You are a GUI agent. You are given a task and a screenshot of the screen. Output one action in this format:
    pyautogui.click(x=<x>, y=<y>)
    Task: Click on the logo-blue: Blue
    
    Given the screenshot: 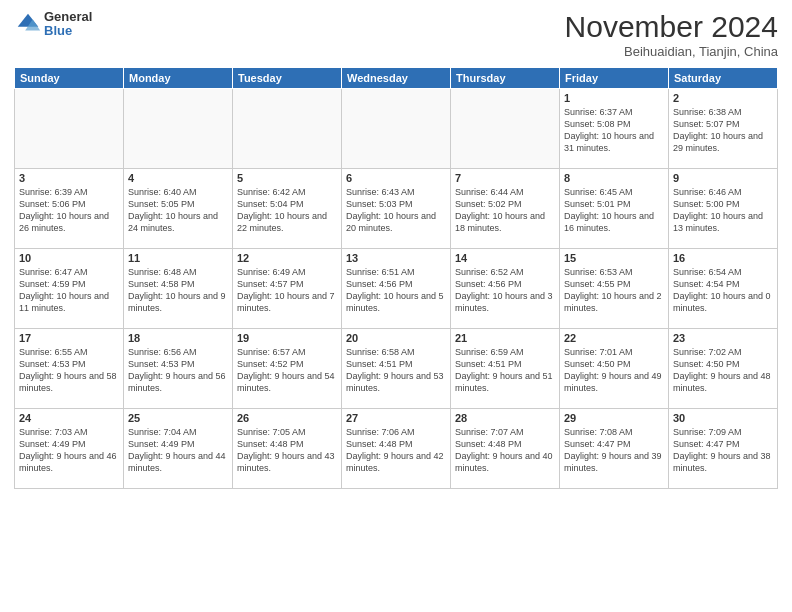 What is the action you would take?
    pyautogui.click(x=68, y=31)
    